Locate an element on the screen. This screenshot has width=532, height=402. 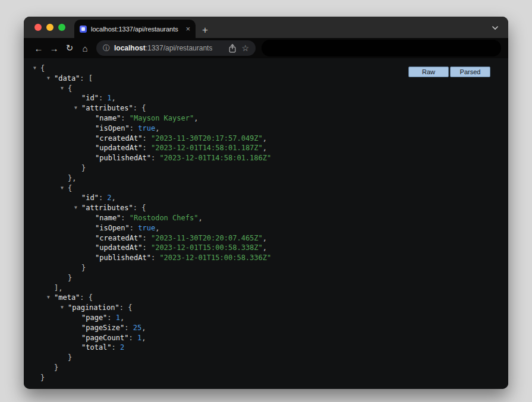
json-string-value: "2023-11-30T20:17:57.049Z" is located at coordinates (207, 138).